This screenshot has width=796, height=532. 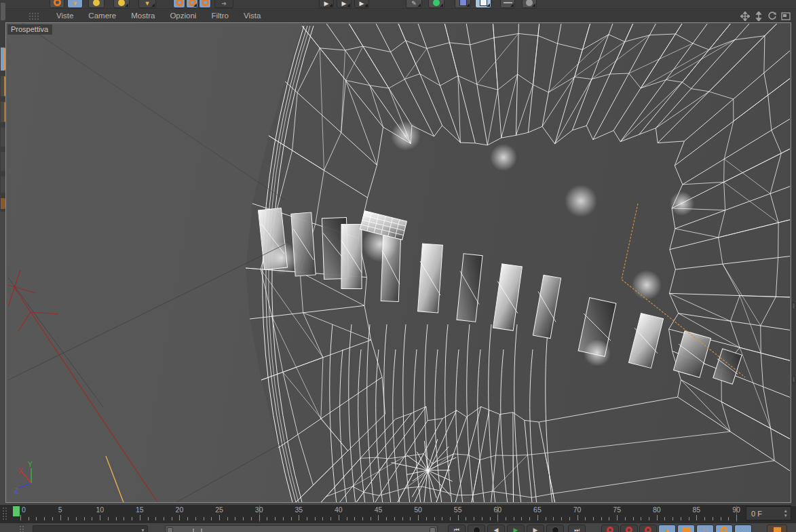 What do you see at coordinates (433, 529) in the screenshot?
I see `range-end-handle` at bounding box center [433, 529].